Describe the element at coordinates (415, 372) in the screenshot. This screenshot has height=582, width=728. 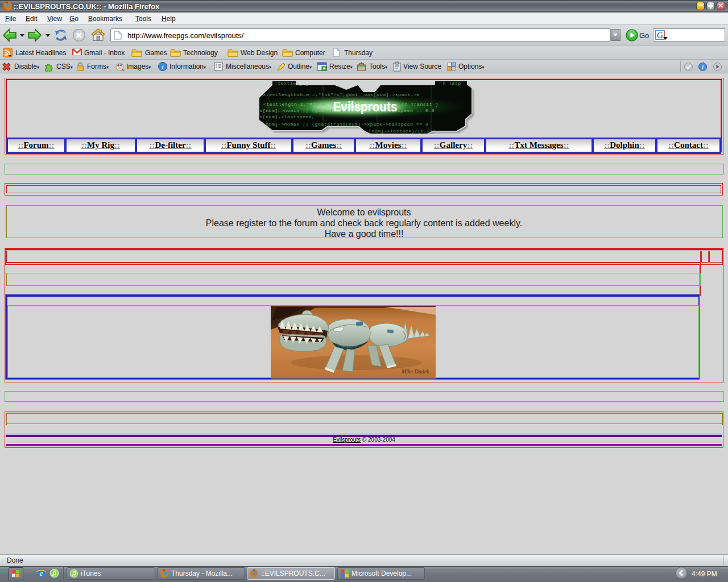
I see `svg-text: Mike Dudek` at that location.